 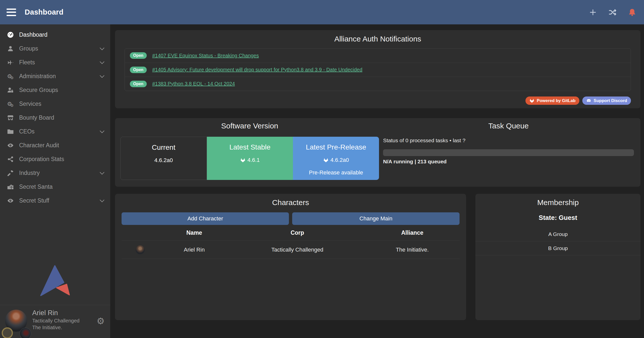 I want to click on notification-link: #1383 Python 3.8 EOL - 14 Oct 2024, so click(x=194, y=84).